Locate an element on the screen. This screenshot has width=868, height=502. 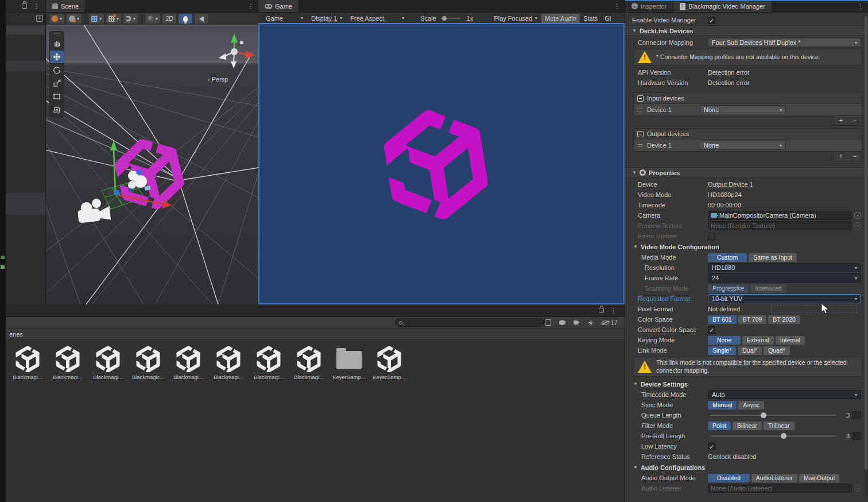
tool-settings-button: ▾ is located at coordinates (57, 18).